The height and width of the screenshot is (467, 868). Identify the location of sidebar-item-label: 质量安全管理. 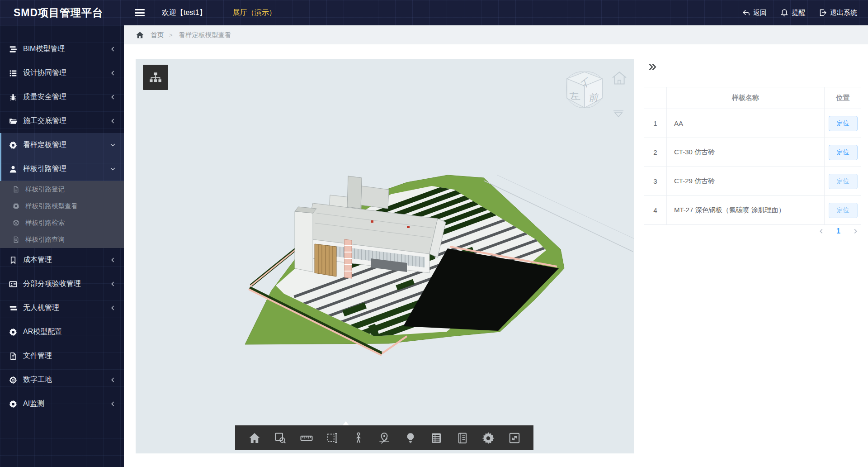
(66, 97).